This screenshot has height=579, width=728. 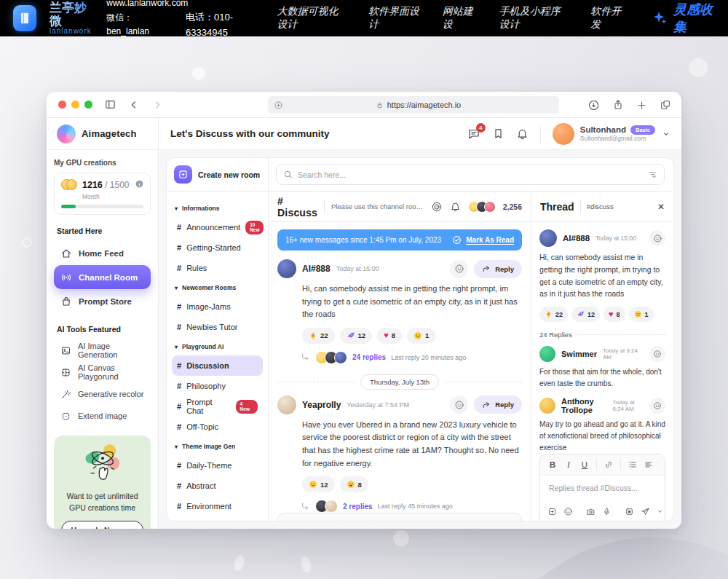 I want to click on emoji-icon, so click(x=568, y=511).